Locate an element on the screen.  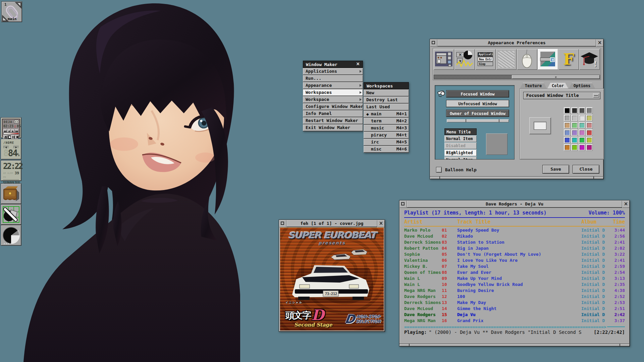
workspace-clip: 1 main is located at coordinates (12, 12).